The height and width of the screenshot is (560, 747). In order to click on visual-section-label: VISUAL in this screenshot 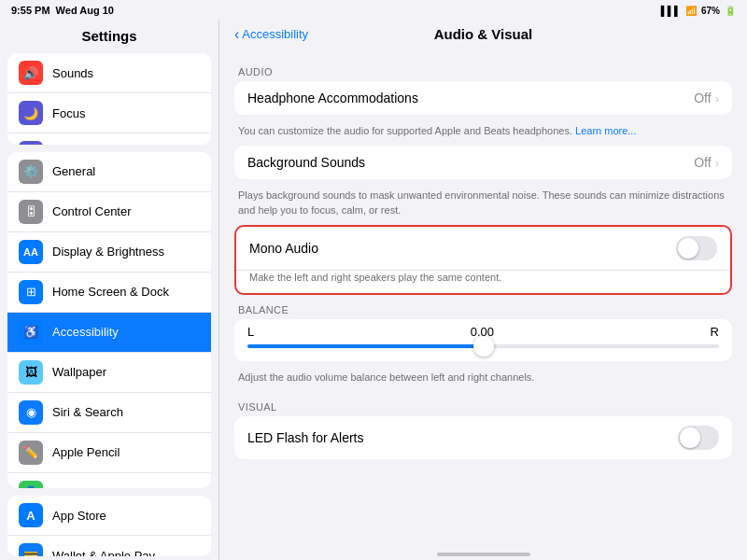, I will do `click(484, 407)`.